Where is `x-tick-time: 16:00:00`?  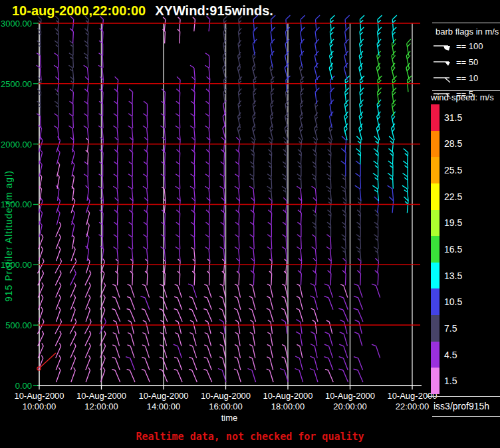
x-tick-time: 16:00:00 is located at coordinates (226, 407).